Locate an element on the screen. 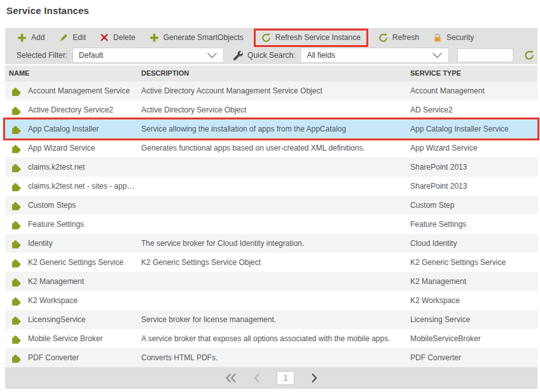 The width and height of the screenshot is (540, 392). generate-smartobjects-button: Generate SmartObjects is located at coordinates (197, 37).